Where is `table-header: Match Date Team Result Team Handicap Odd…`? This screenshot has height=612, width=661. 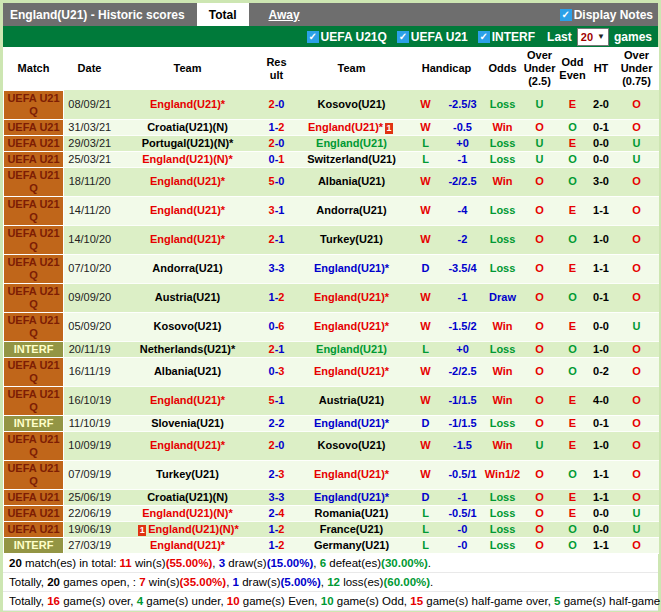 table-header: Match Date Team Result Team Handicap Odd… is located at coordinates (332, 68).